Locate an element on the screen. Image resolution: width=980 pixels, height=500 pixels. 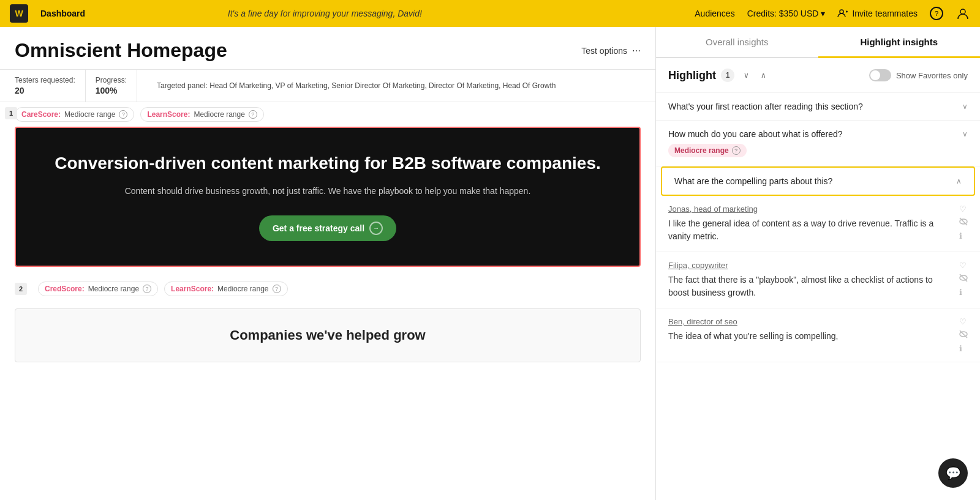
response-item-3: Ben, director of seo The idea of what yo… is located at coordinates (818, 335).